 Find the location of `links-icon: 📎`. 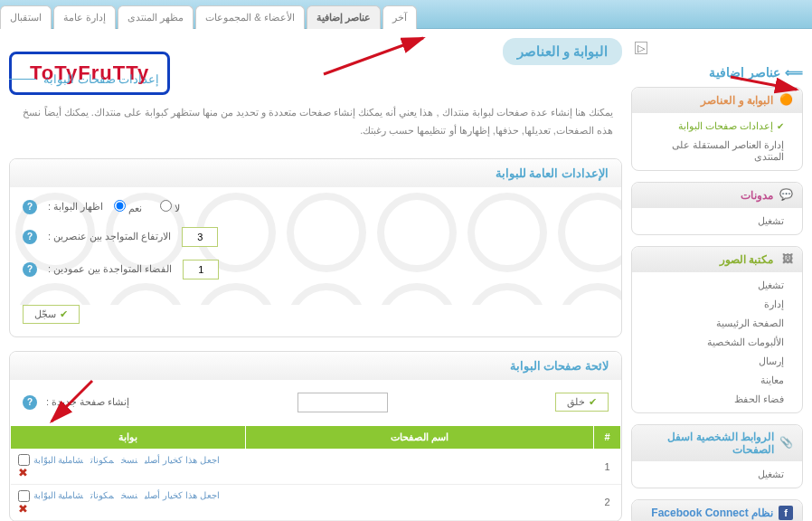

links-icon: 📎 is located at coordinates (787, 443).